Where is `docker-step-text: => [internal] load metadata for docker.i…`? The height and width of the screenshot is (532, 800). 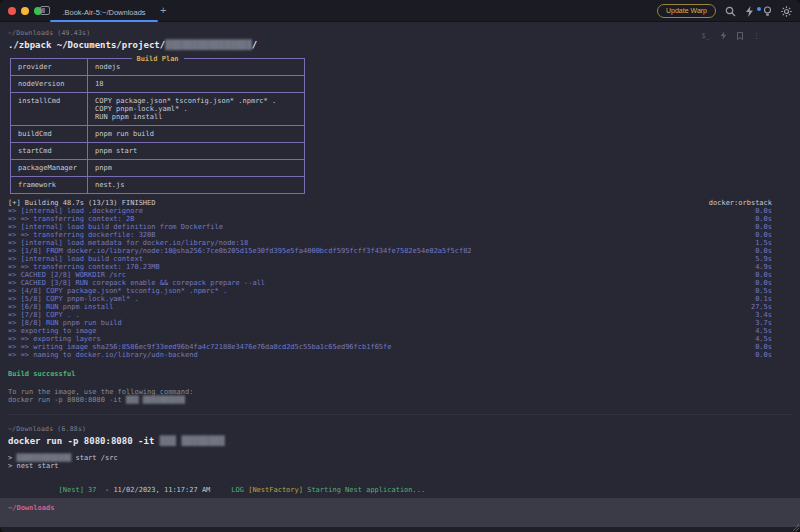 docker-step-text: => [internal] load metadata for docker.i… is located at coordinates (128, 243).